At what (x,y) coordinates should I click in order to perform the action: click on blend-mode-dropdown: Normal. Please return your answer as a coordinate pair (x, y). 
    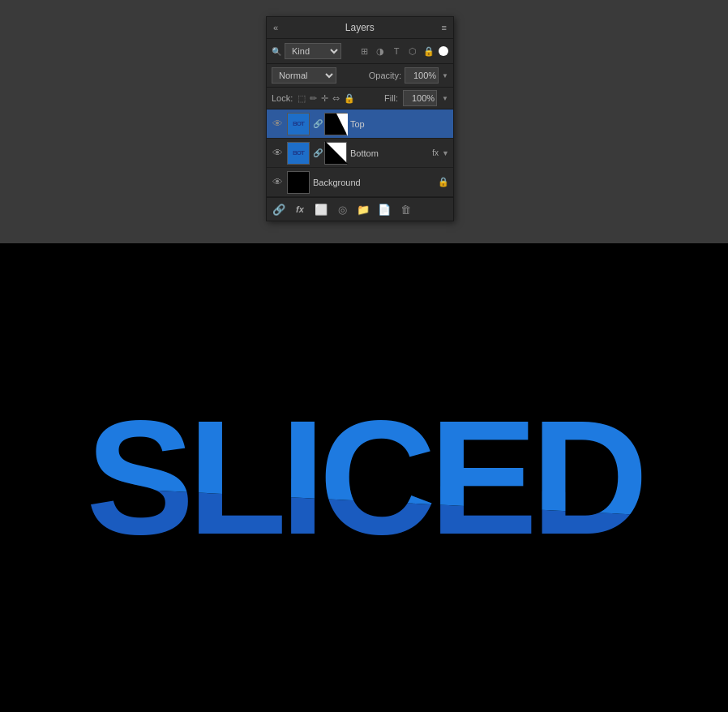
    Looking at the image, I should click on (304, 75).